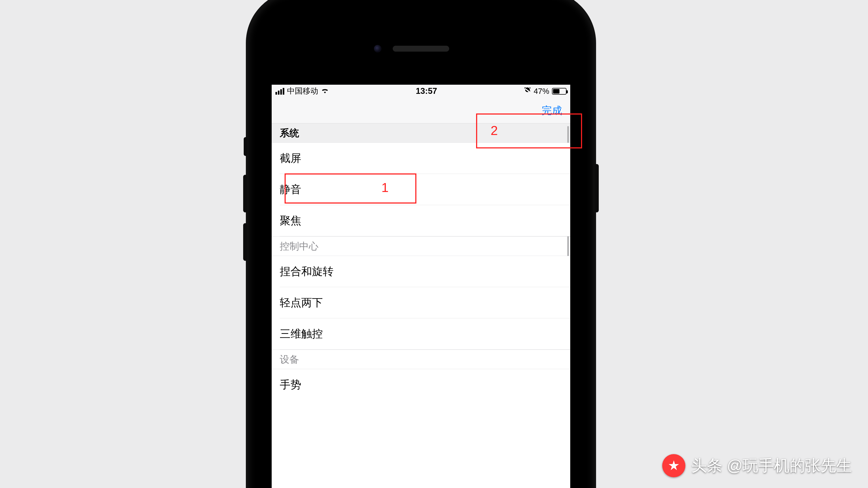  What do you see at coordinates (303, 91) in the screenshot?
I see `carrier-label: 中国移动` at bounding box center [303, 91].